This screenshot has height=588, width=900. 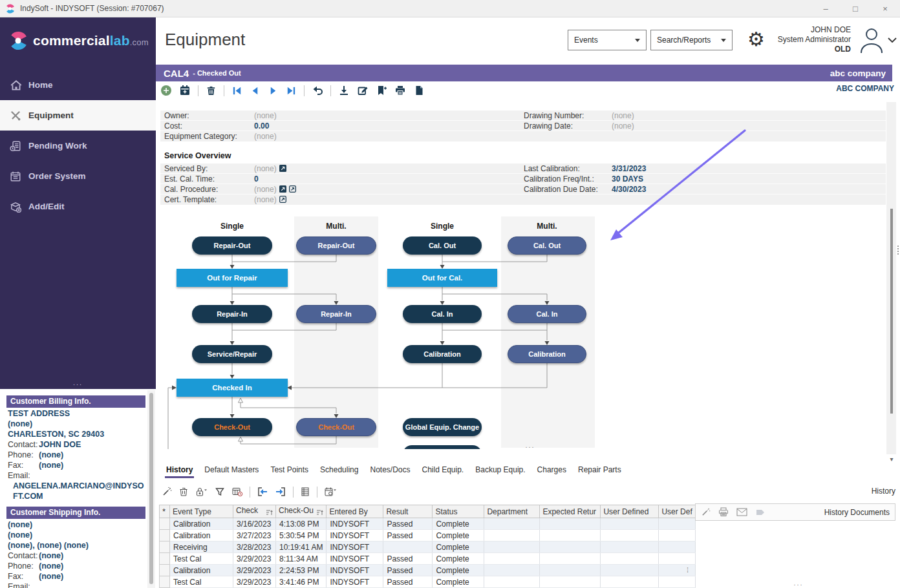 What do you see at coordinates (330, 492) in the screenshot?
I see `calendar-menu-button` at bounding box center [330, 492].